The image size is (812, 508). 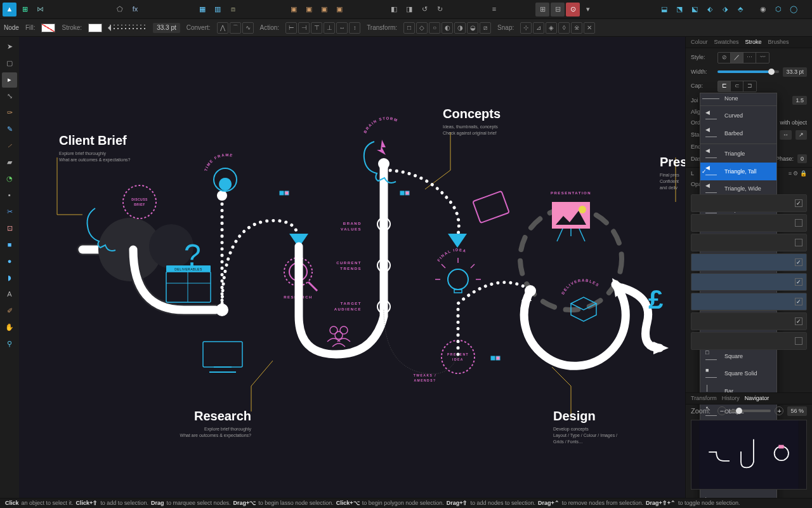 I want to click on convert-sharp-icon: ⋀, so click(x=223, y=28).